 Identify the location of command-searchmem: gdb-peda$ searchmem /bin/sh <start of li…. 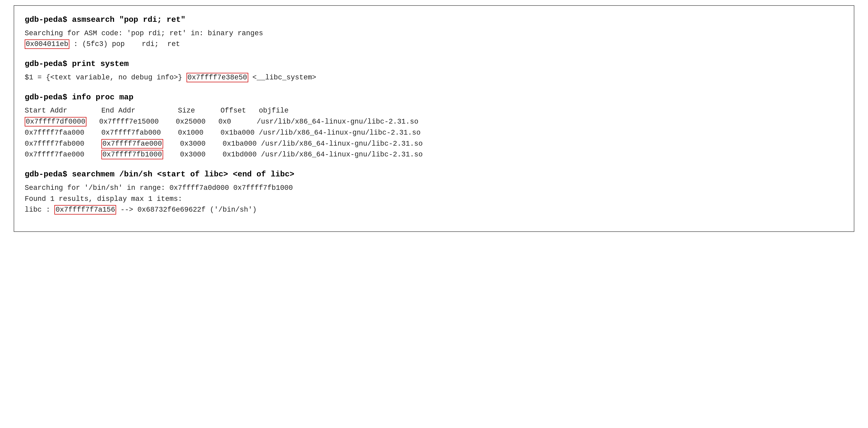
(434, 175).